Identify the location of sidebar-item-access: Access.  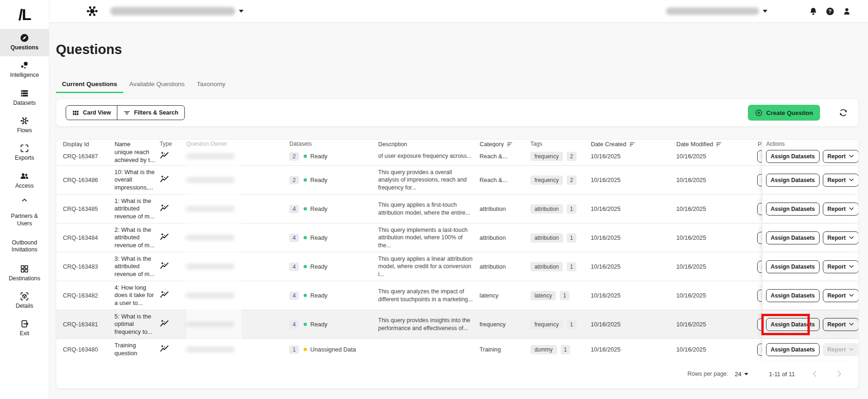
(24, 181).